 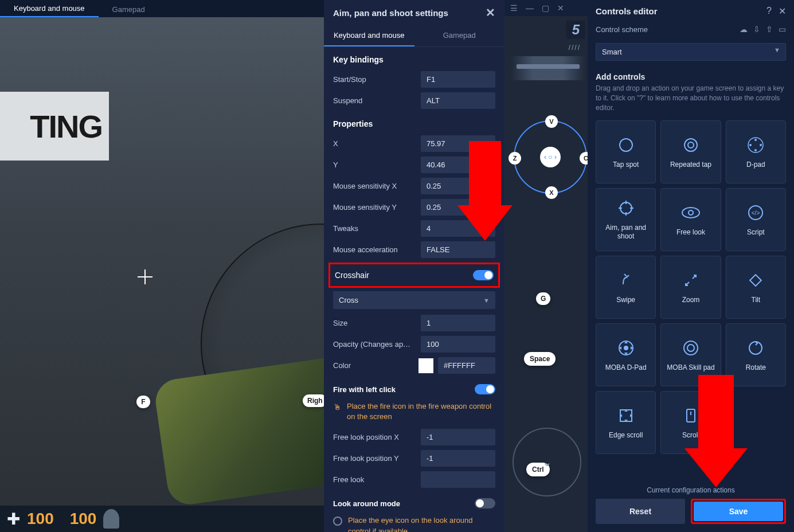 What do you see at coordinates (485, 389) in the screenshot?
I see `toggle-fire-left-click` at bounding box center [485, 389].